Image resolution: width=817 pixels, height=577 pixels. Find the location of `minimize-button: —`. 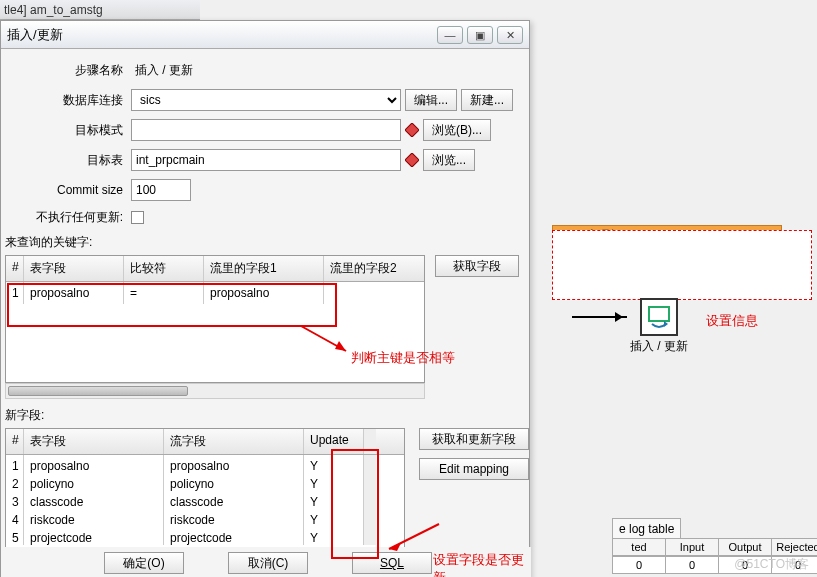

minimize-button: — is located at coordinates (450, 35).